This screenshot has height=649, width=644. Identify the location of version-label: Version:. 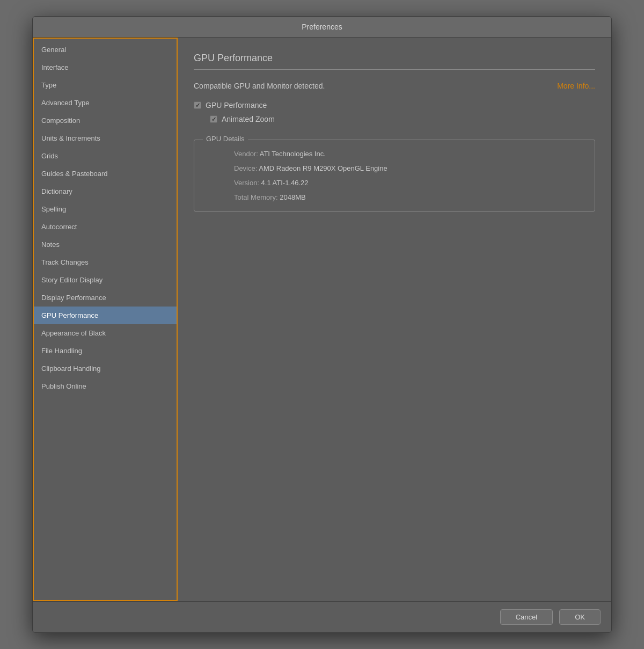
(247, 183).